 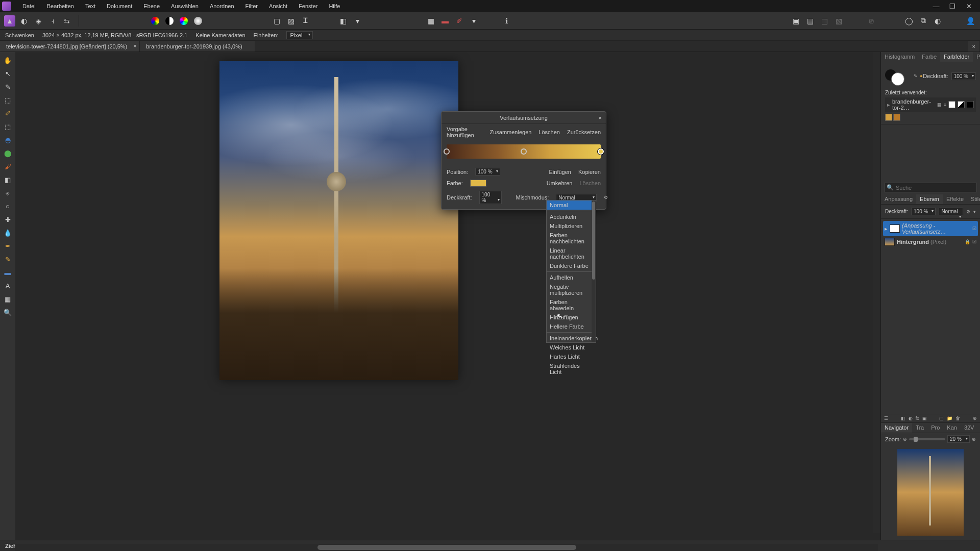 I want to click on rectangle-tool-icon: ▬, so click(x=8, y=272).